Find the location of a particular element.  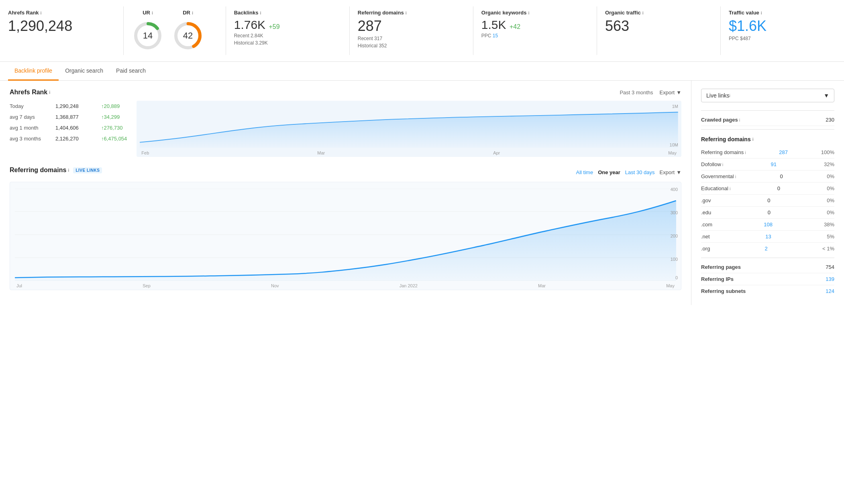

tab-paid-search: Paid search is located at coordinates (131, 71).